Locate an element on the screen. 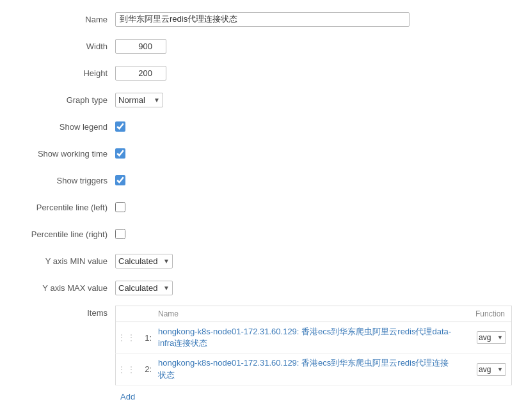 This screenshot has height=420, width=526. graph-type-label: Graph type is located at coordinates (64, 100).